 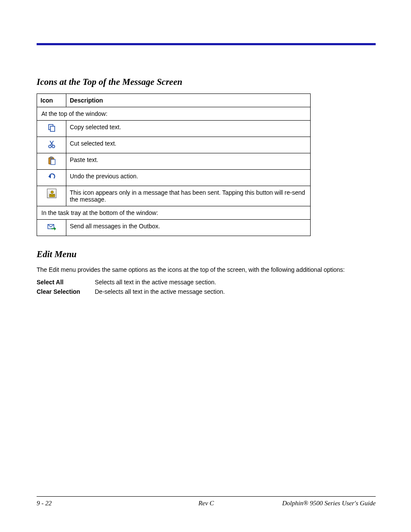 I want to click on definition-row: Clear Selection De-selects all text in t…, so click(x=206, y=292).